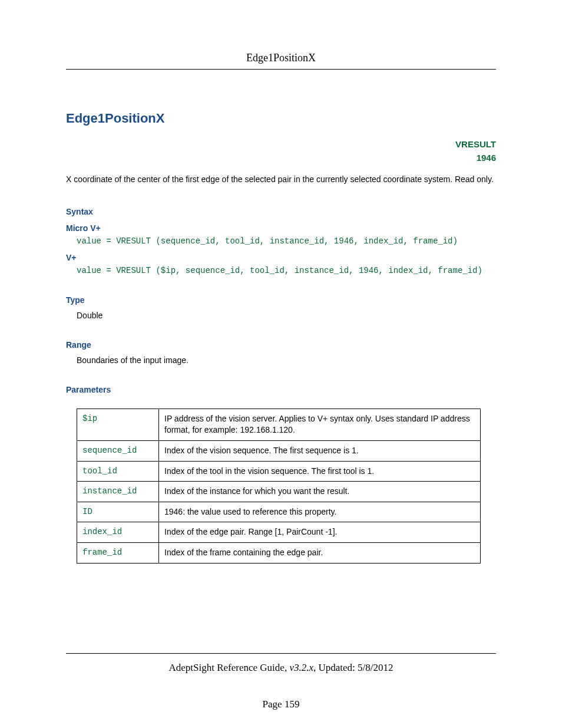  What do you see at coordinates (281, 258) in the screenshot?
I see `vplus-label: V+` at bounding box center [281, 258].